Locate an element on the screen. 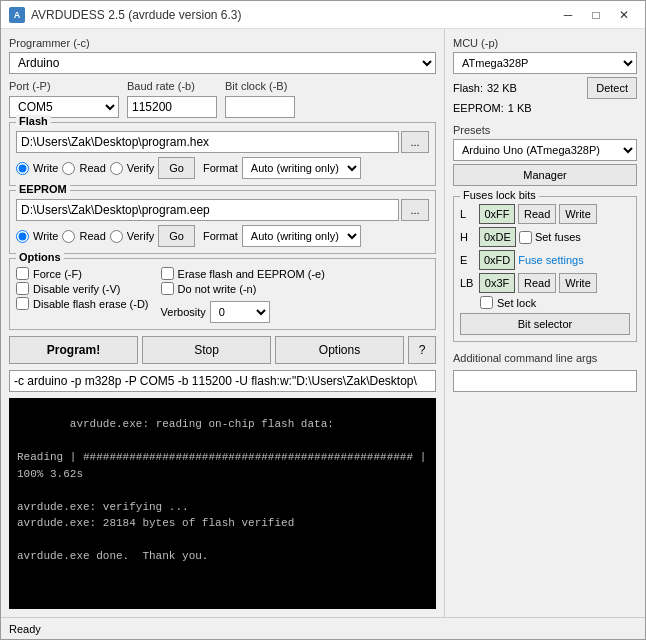 The image size is (646, 640). close-button: ✕ is located at coordinates (624, 15).